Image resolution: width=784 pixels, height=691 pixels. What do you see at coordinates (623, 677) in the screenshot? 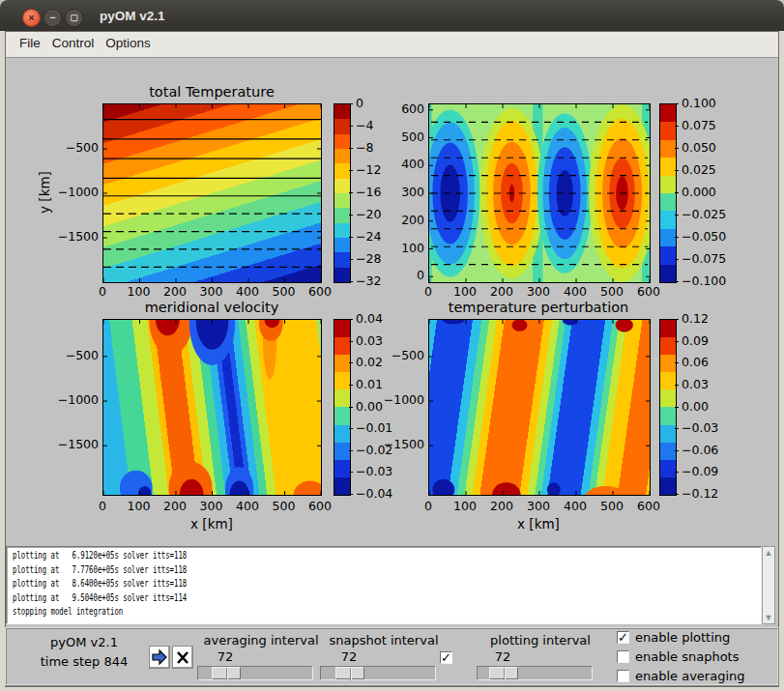
I see `checkbox-enable-averaging` at bounding box center [623, 677].